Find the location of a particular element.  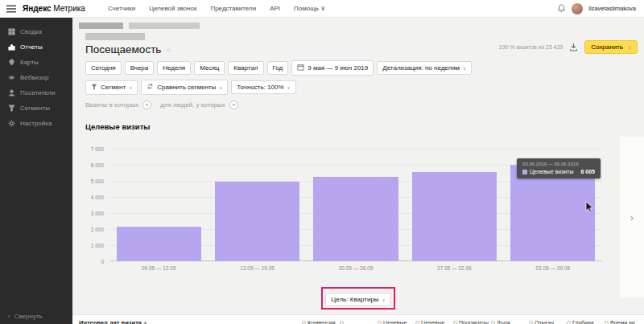

column-header-label: Целевые посетители is located at coordinates (430, 322).